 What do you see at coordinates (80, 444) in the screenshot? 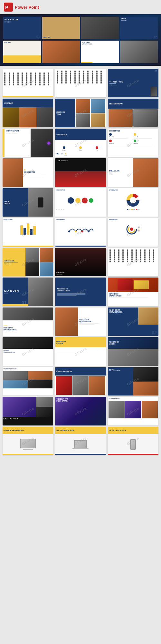
I see `laptop-device-content` at bounding box center [80, 444].